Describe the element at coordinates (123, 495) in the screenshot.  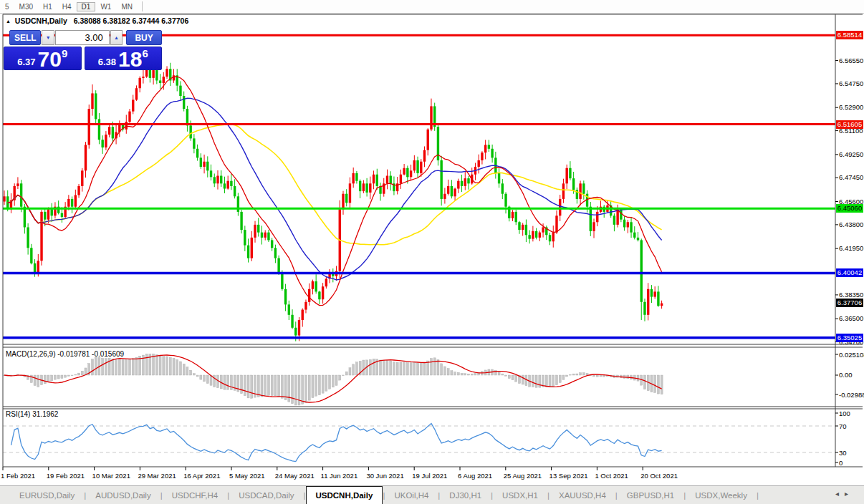
I see `chart-tab-audusd-daily: AUDUSD,Daily` at that location.